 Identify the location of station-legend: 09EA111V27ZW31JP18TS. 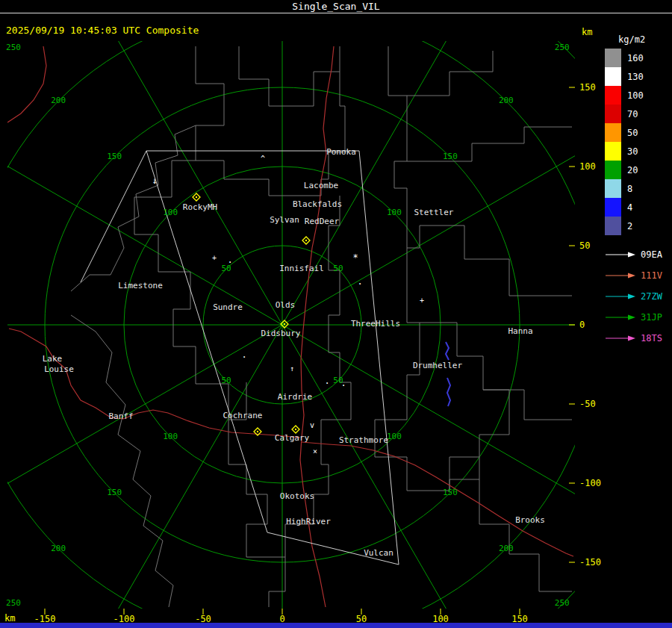
(638, 296).